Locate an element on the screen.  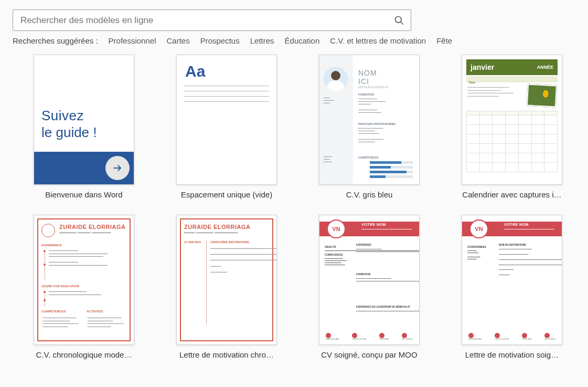
calendar-header: janvier ANNÉE is located at coordinates (512, 67).